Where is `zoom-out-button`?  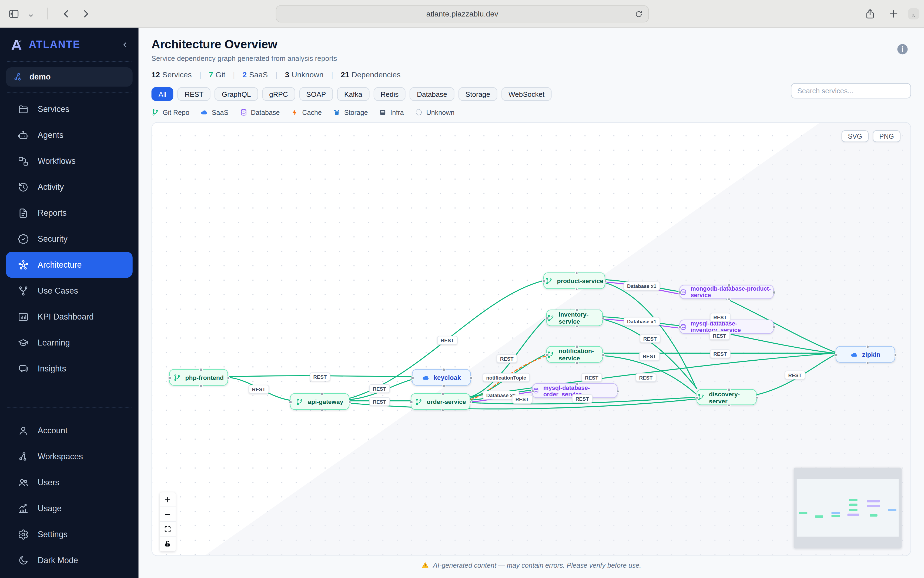 zoom-out-button is located at coordinates (168, 515).